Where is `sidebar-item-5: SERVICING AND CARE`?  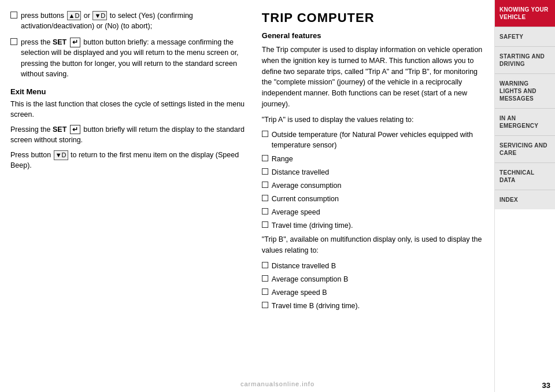 sidebar-item-5: SERVICING AND CARE is located at coordinates (525, 149).